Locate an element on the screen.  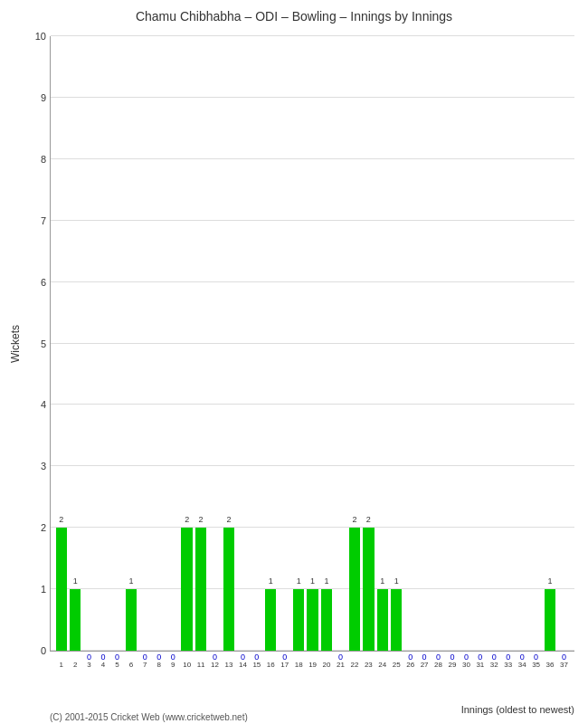
x-tick-label: 4 is located at coordinates (103, 664).